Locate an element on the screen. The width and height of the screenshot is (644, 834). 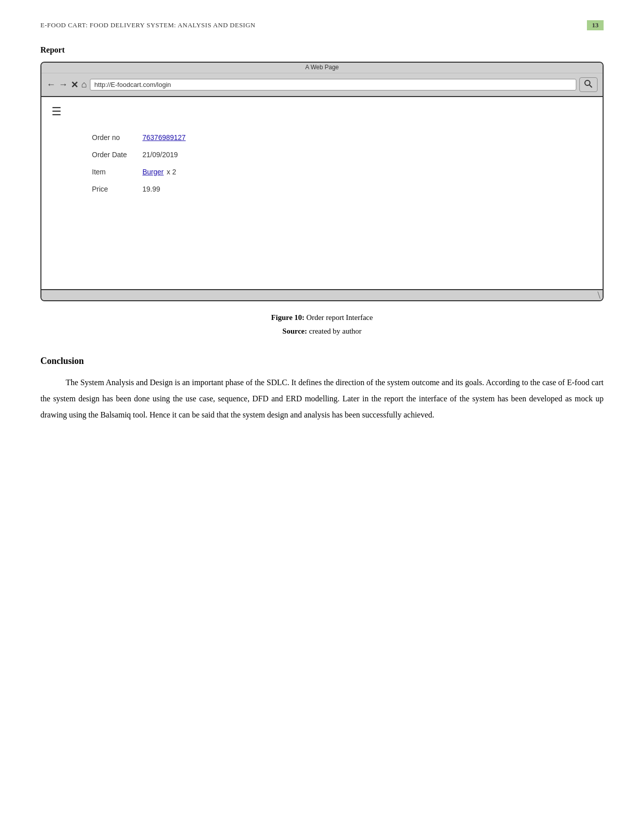
order-no-row: Order no 76376989127 is located at coordinates (342, 137).